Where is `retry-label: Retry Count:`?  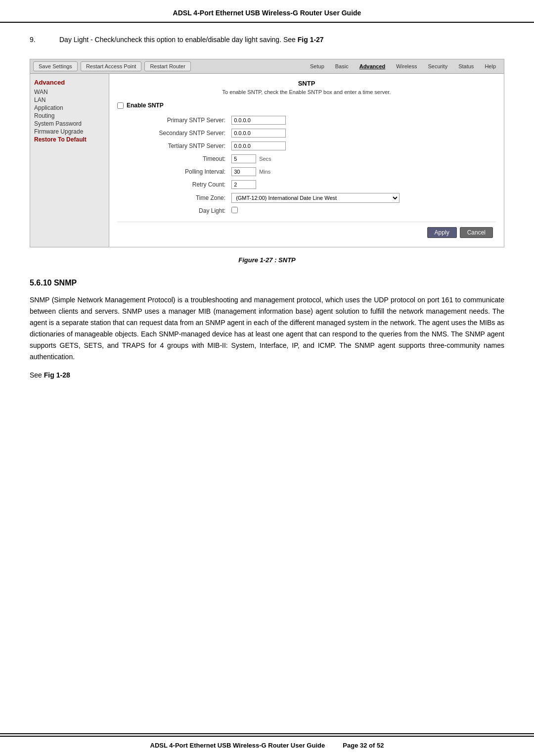
retry-label: Retry Count: is located at coordinates (173, 185).